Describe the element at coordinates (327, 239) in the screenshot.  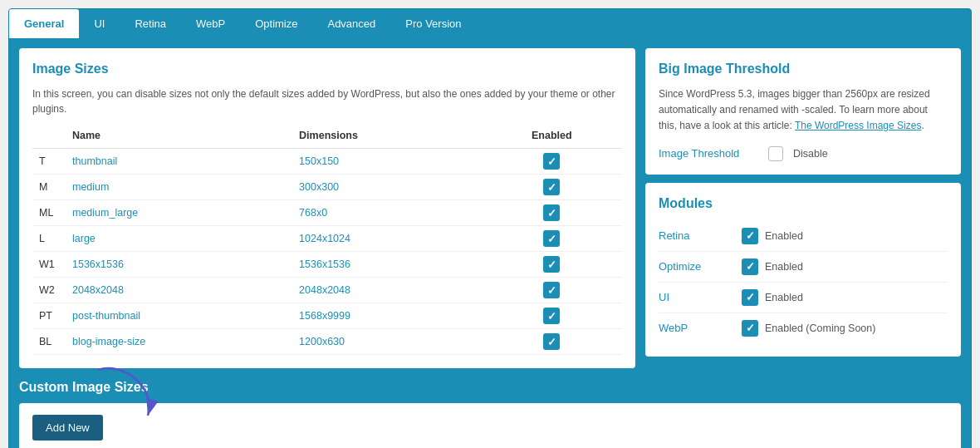
I see `table-row: L large 1024x1024` at that location.